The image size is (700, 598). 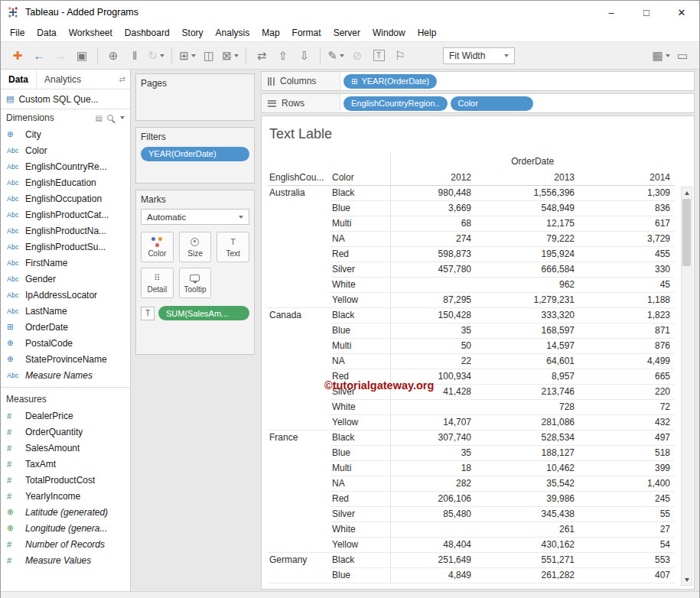 What do you see at coordinates (66, 278) in the screenshot?
I see `dimension-field-gender: AbcGender` at bounding box center [66, 278].